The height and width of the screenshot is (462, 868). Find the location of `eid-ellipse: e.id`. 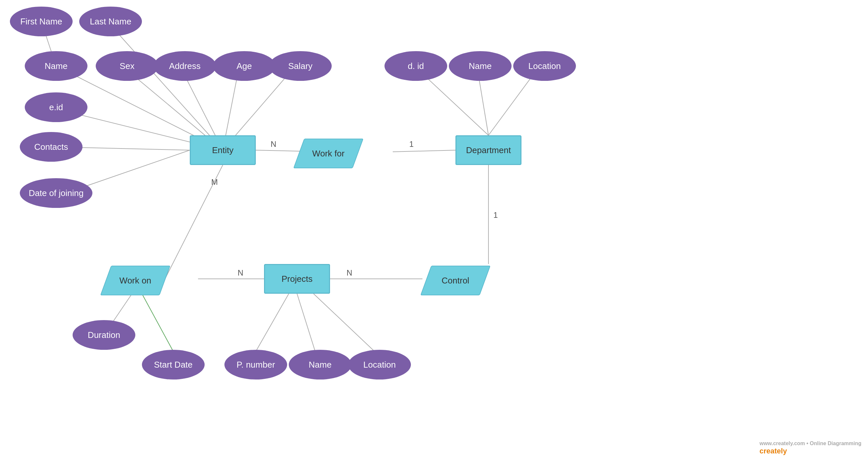

eid-ellipse: e.id is located at coordinates (56, 107).